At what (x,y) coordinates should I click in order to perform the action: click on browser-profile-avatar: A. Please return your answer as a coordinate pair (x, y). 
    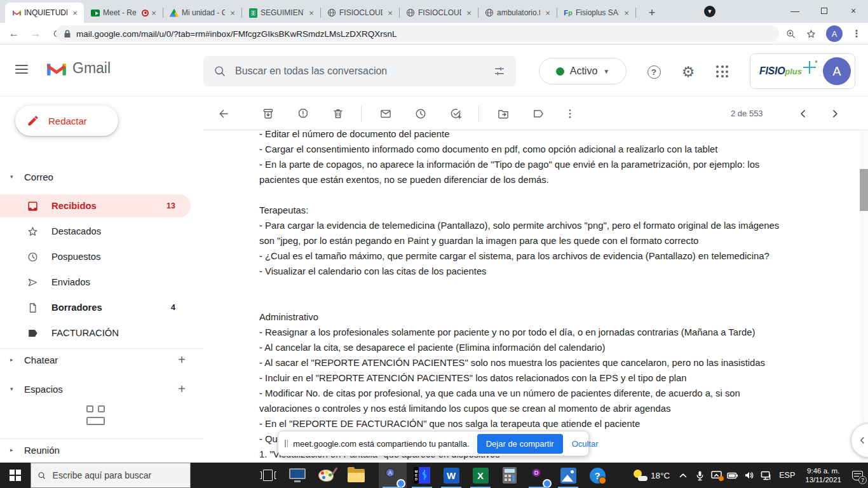
    Looking at the image, I should click on (834, 34).